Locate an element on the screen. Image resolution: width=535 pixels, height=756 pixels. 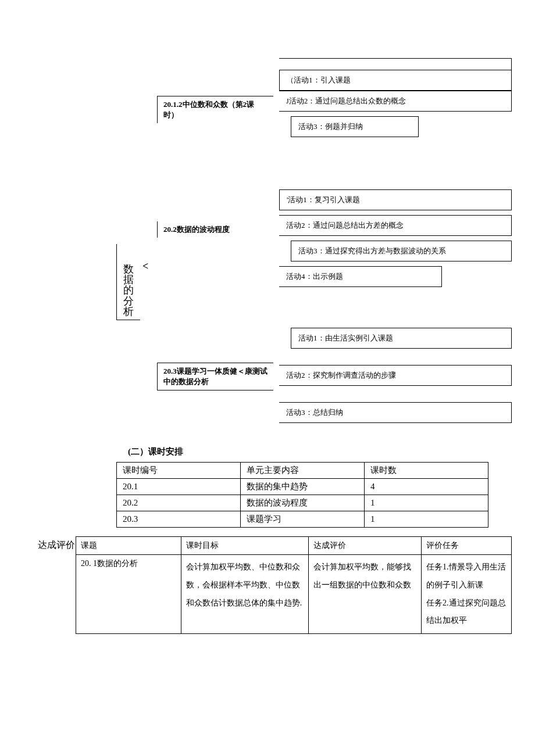
activities-3: 活动1：由生活实例引入课题 活动2：探究制作调查活动的步骤 活动3：总结归纳 is located at coordinates (395, 375).